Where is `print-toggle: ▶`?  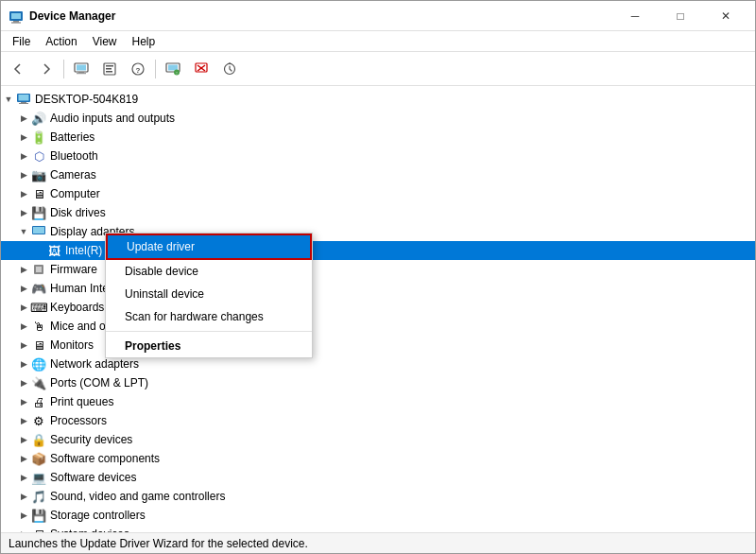 print-toggle: ▶ is located at coordinates (24, 402).